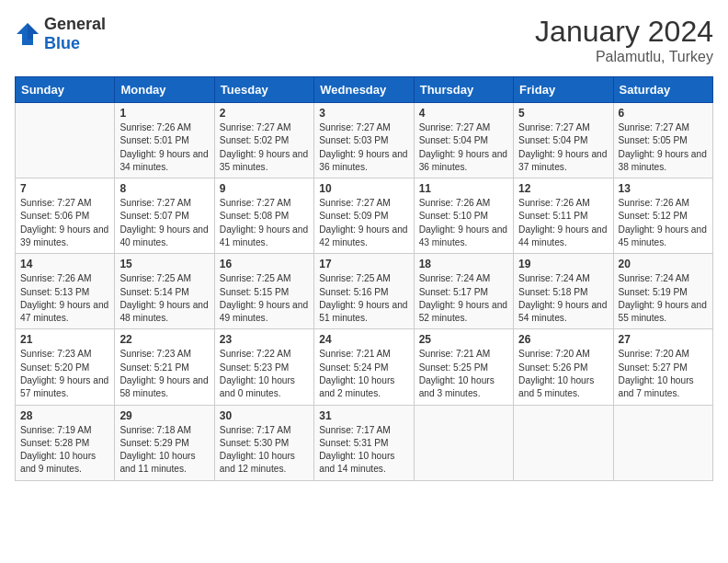 The height and width of the screenshot is (563, 728). I want to click on week-row-1: 1 Sunrise: 7:26 AM Sunset: 5:01 PM Dayli…, so click(364, 141).